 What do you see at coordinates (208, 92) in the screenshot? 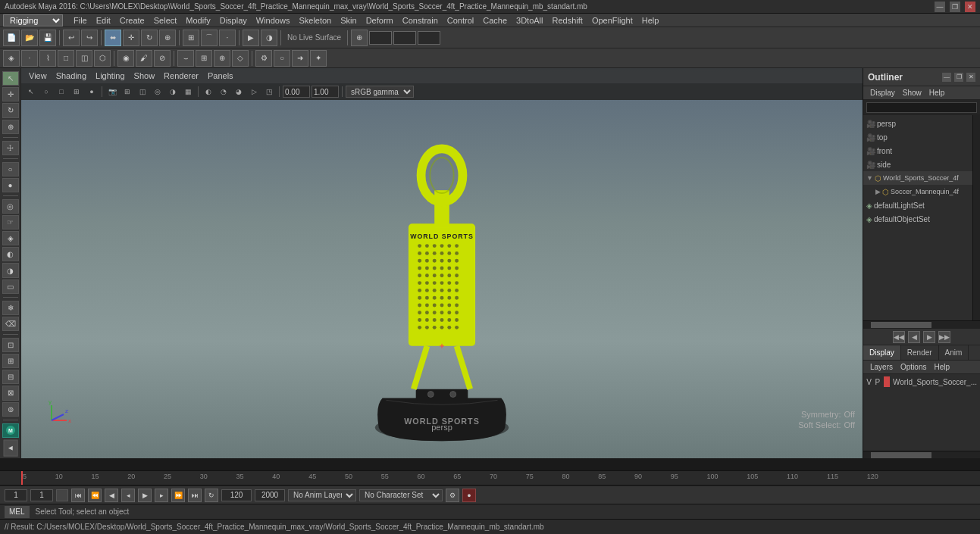
I see `vt-shadow-btn: ◐` at bounding box center [208, 92].